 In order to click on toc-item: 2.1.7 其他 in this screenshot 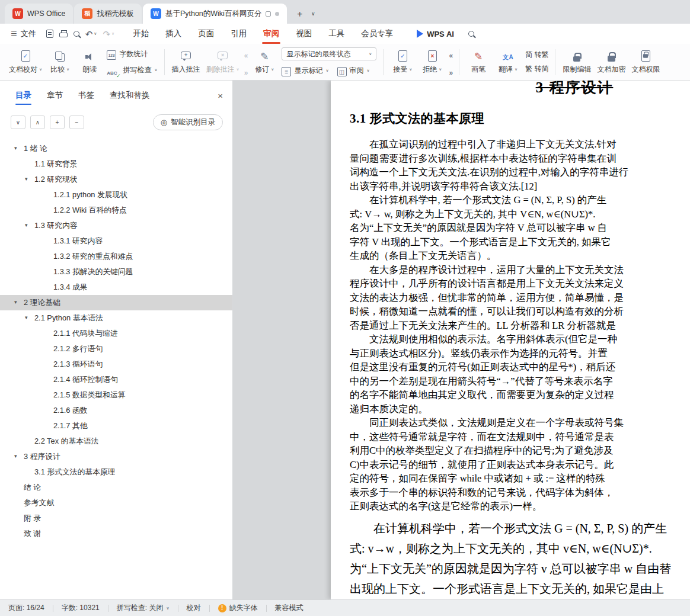, I will do `click(116, 426)`.